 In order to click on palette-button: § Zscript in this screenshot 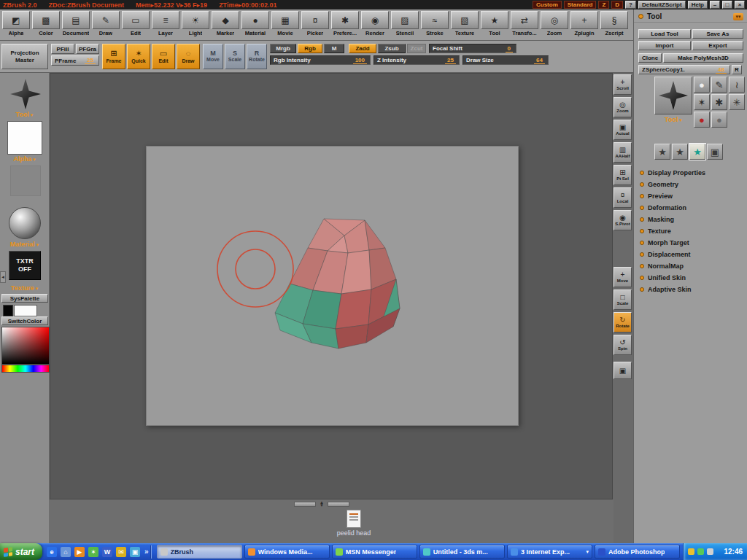, I will do `click(614, 26)`.